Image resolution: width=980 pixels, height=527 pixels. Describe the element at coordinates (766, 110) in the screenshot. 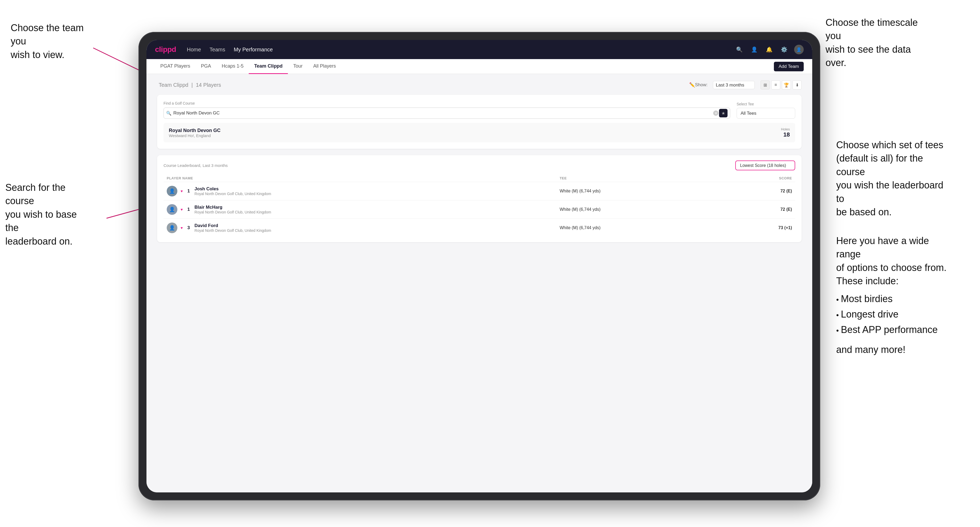

I see `tee-section: Select Tee All Tees White (M) Yellow (M)…` at that location.